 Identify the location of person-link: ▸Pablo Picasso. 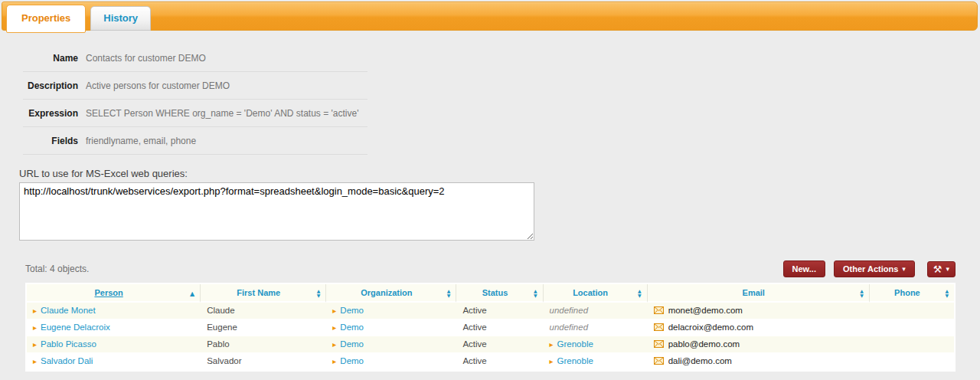
(64, 344).